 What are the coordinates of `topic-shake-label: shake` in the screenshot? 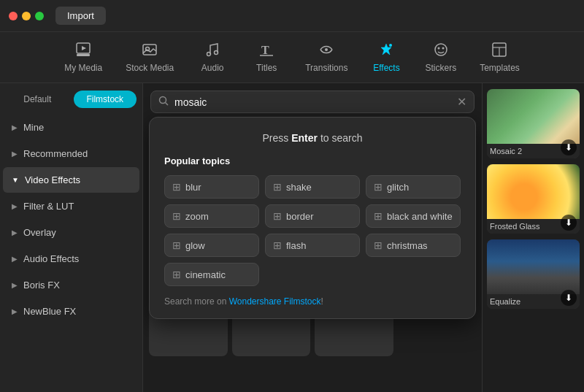 It's located at (299, 187).